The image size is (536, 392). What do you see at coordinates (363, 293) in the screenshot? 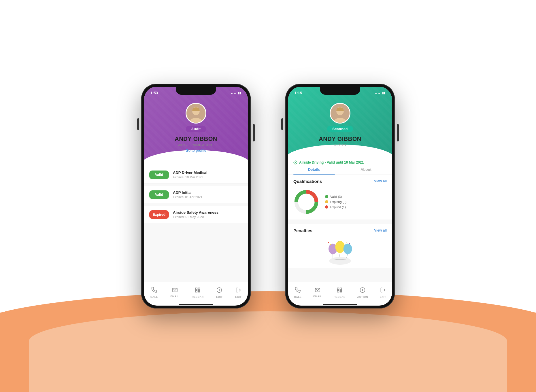
I see `phone2-nav-action: ACTION` at bounding box center [363, 293].